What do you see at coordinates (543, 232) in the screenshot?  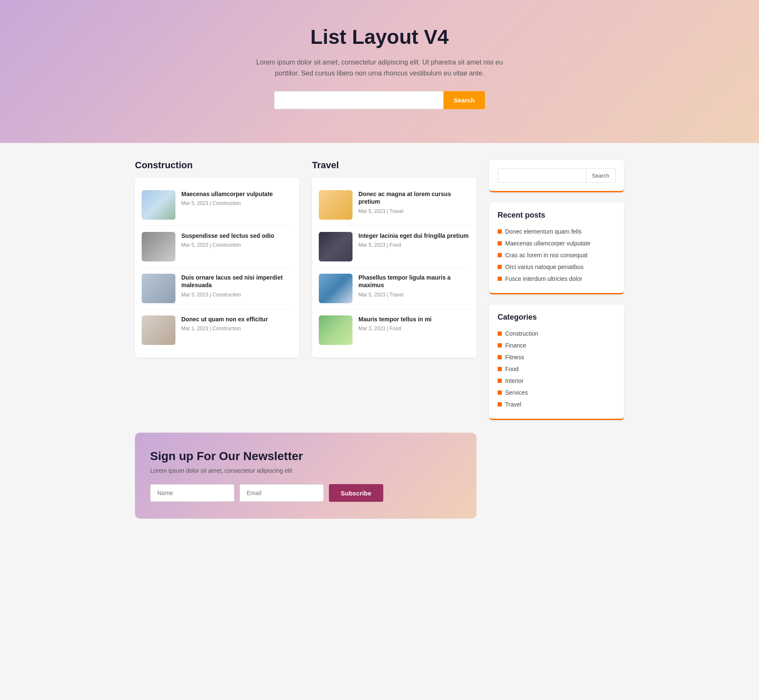 I see `recent-post-text-1: Donec elementum quam felis` at bounding box center [543, 232].